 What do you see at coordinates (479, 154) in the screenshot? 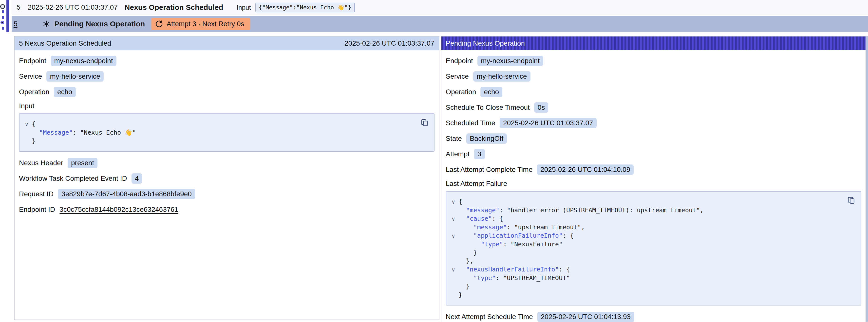
I see `field-value-badge: 3` at bounding box center [479, 154].